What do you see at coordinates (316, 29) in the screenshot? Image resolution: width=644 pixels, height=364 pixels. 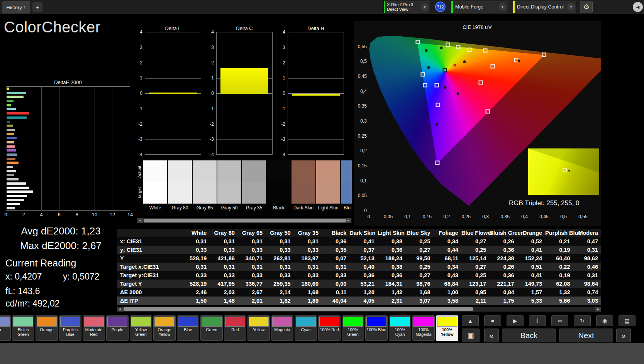 I see `delta-h-title: Delta H` at bounding box center [316, 29].